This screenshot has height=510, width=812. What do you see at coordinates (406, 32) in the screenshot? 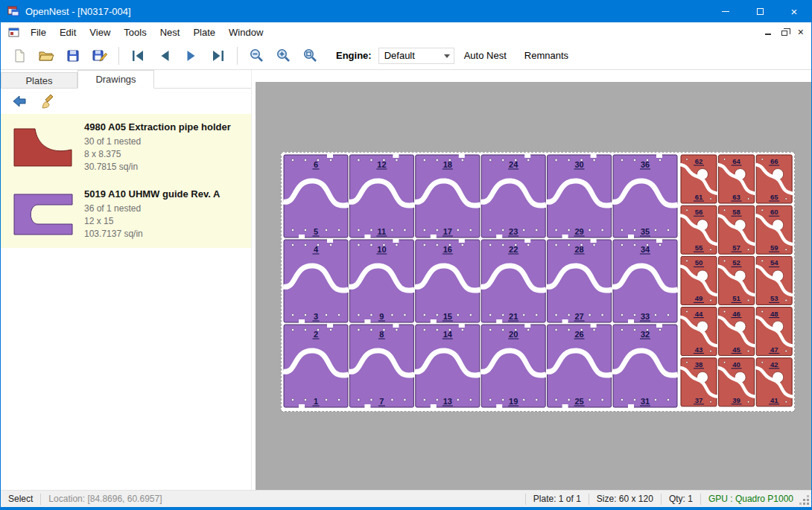
I see `menubar: File Edit View Tools Nest Plate Window ×` at bounding box center [406, 32].